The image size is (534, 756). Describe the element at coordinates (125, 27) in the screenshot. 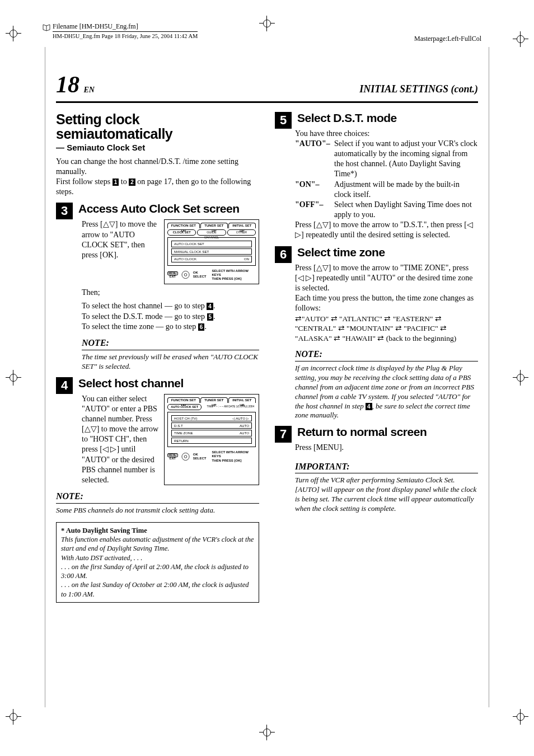

I see `filename: Filename [HM-DH5U_Eng.fm]` at that location.